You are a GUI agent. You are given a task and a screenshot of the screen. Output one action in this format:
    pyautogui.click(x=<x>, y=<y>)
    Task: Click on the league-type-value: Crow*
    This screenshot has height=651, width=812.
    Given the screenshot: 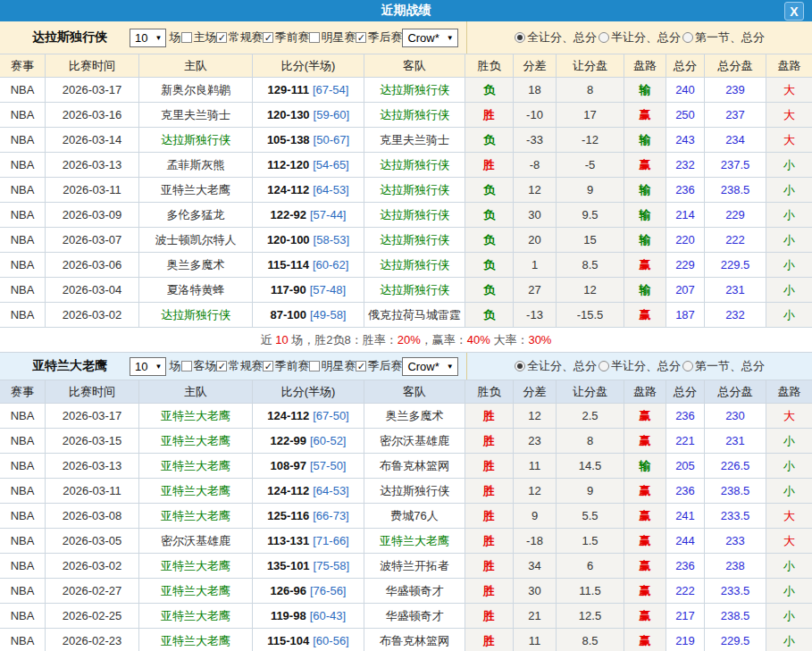 What is the action you would take?
    pyautogui.click(x=423, y=38)
    